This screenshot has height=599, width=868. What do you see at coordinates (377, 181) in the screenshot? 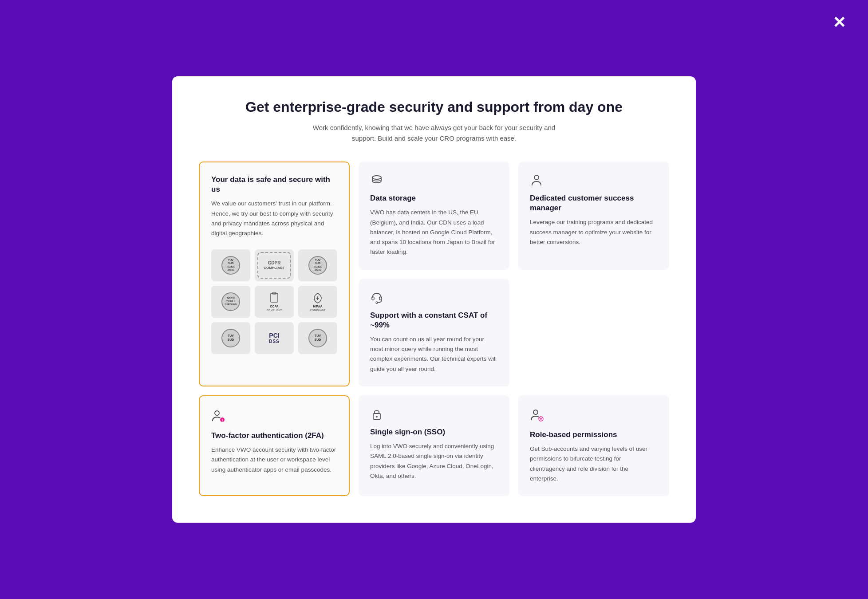
I see `database-icon` at bounding box center [377, 181].